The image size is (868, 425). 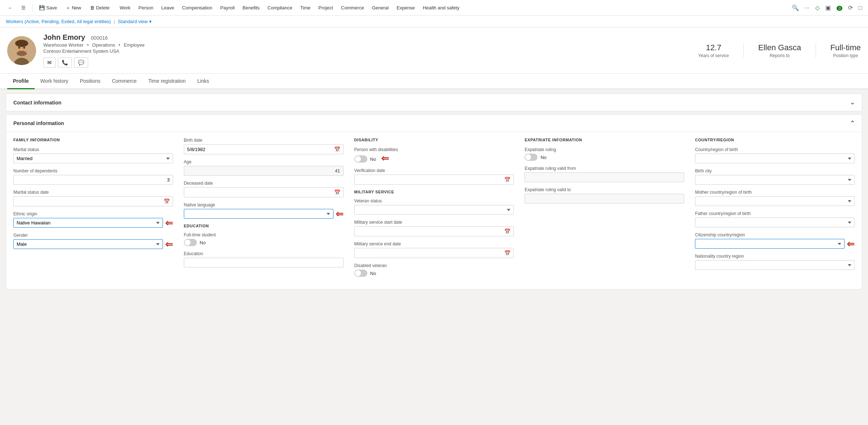 I want to click on phone-icon: 📞, so click(x=65, y=63).